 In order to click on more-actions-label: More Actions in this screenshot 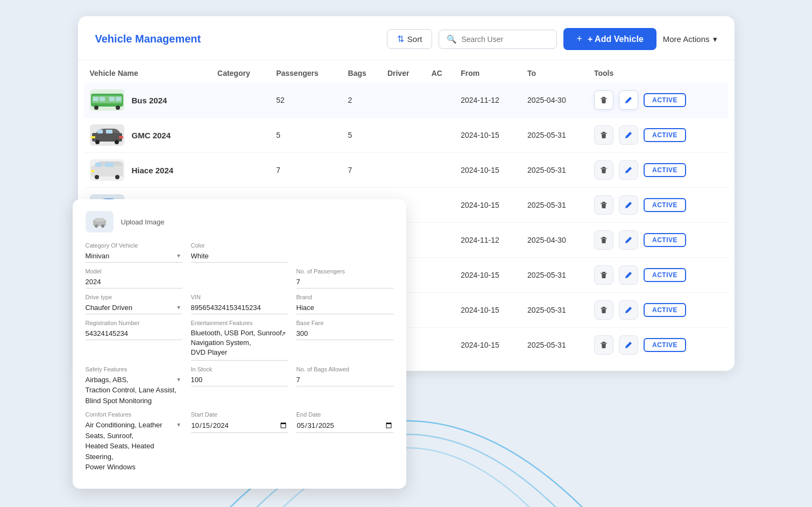, I will do `click(687, 39)`.